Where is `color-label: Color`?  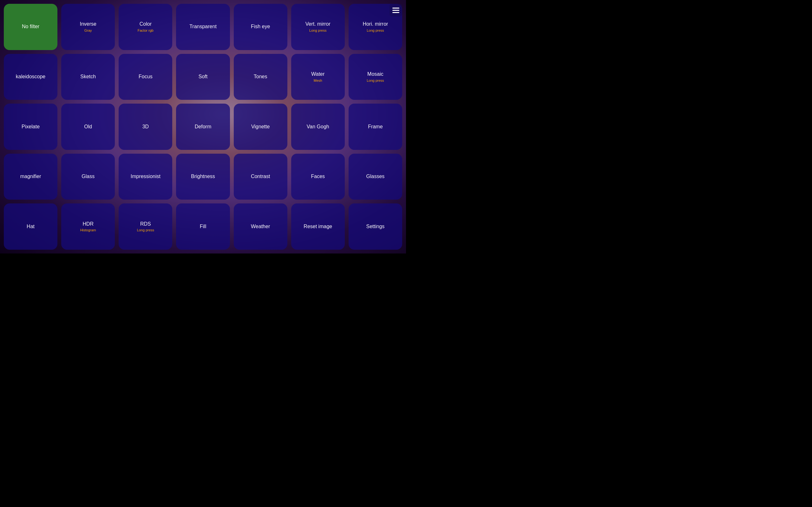
color-label: Color is located at coordinates (146, 24).